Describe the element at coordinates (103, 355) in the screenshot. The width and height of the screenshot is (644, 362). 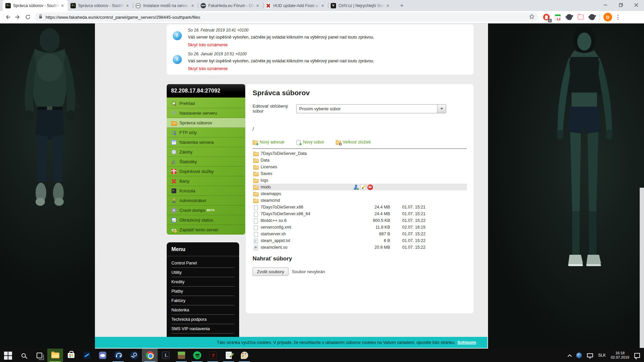
I see `discord-icon` at that location.